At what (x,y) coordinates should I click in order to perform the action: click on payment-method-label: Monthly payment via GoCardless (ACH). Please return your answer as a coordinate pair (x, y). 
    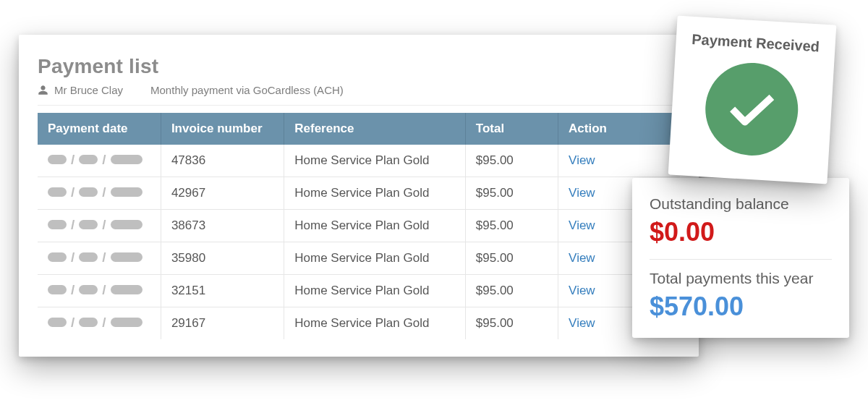
    Looking at the image, I should click on (247, 90).